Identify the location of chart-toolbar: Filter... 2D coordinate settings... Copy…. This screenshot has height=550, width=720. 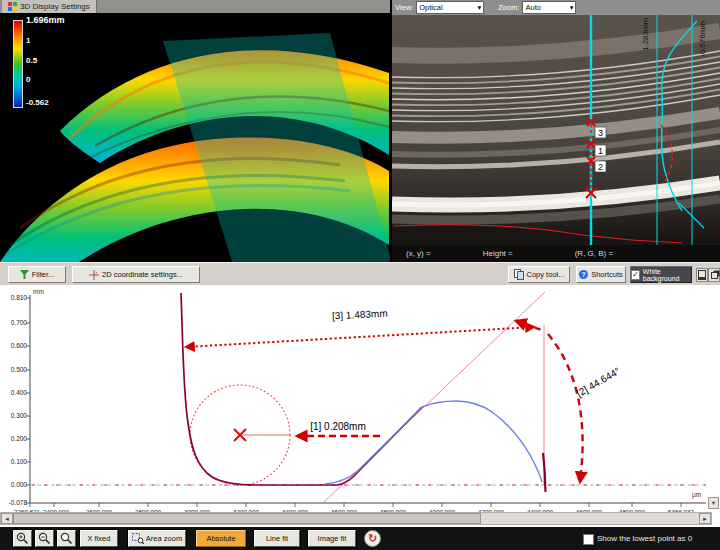
(360, 274).